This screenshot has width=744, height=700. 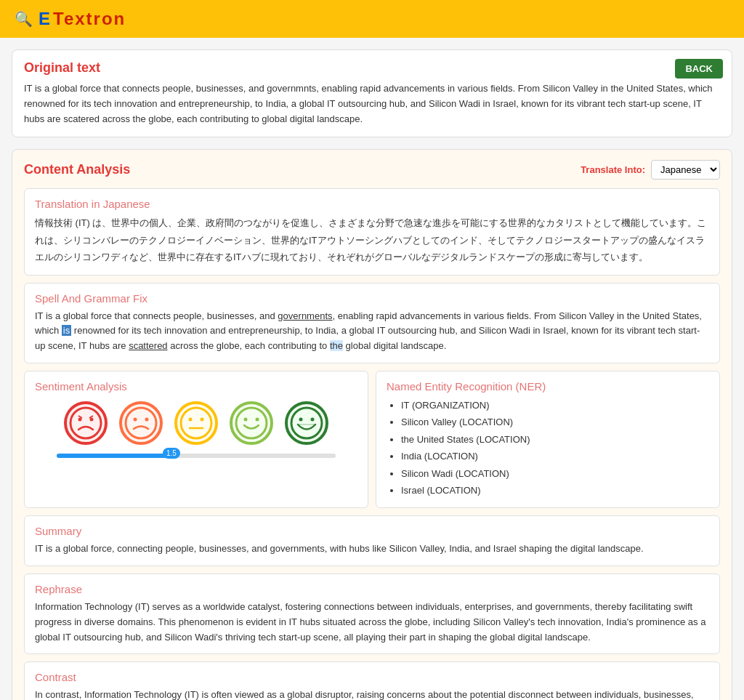 What do you see at coordinates (148, 346) in the screenshot?
I see `corrected-word-scattered: scattered` at bounding box center [148, 346].